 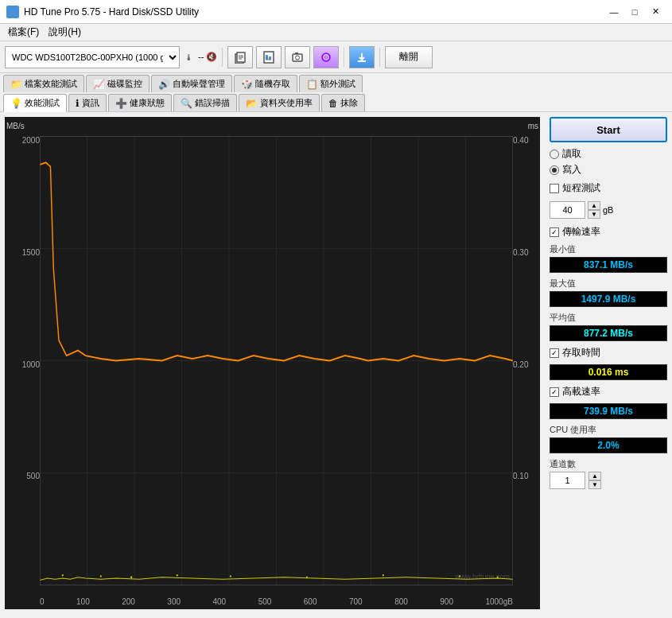 What do you see at coordinates (336, 33) in the screenshot?
I see `menu-bar: 檔案(F) 說明(H)` at bounding box center [336, 33].